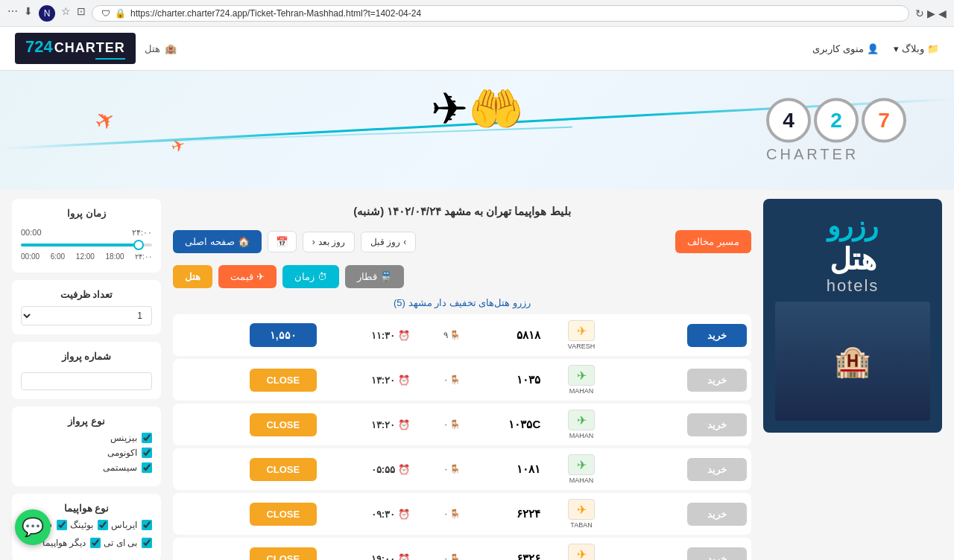 The width and height of the screenshot is (954, 560). Describe the element at coordinates (147, 438) in the screenshot. I see `checkbox-bizness-input` at that location.